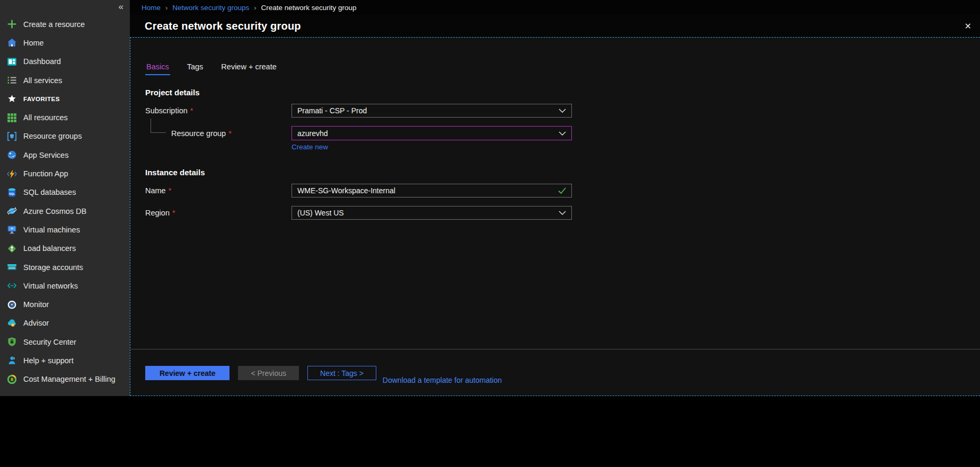 This screenshot has width=980, height=467. I want to click on next-tags-button: Next : Tags >, so click(342, 373).